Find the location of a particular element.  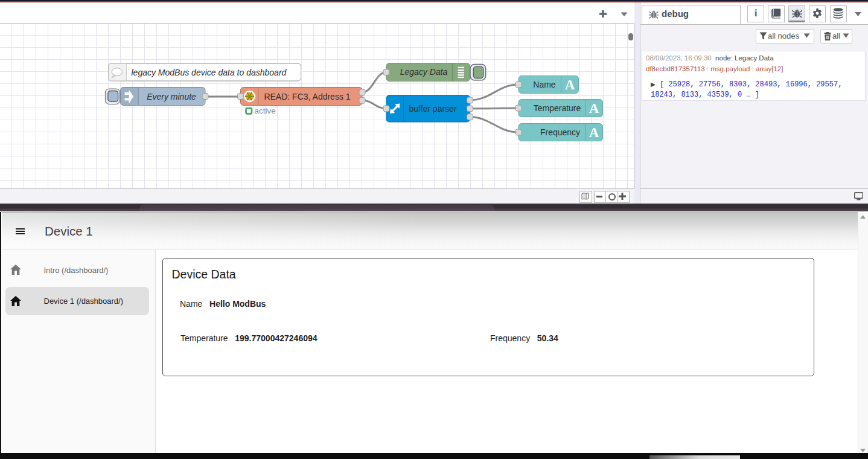

svg-text: buffer parser is located at coordinates (432, 109).